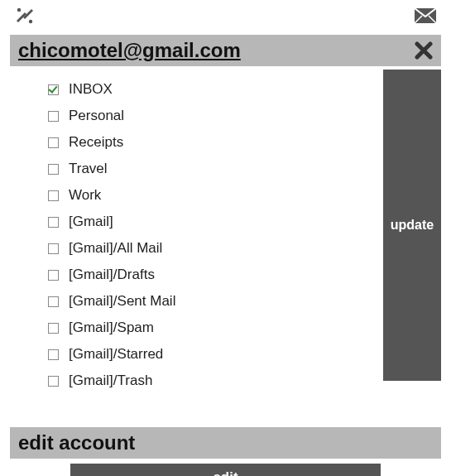  What do you see at coordinates (215, 222) in the screenshot?
I see `folder-item: [Gmail]` at bounding box center [215, 222].